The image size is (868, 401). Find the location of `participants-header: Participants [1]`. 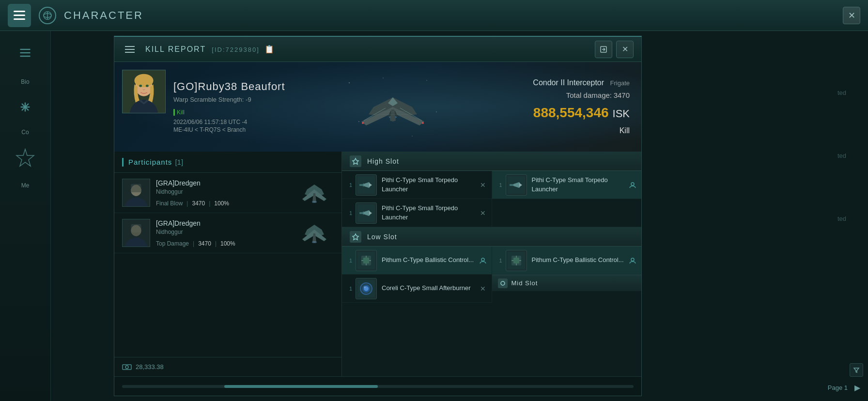

participants-header: Participants [1] is located at coordinates (228, 162).